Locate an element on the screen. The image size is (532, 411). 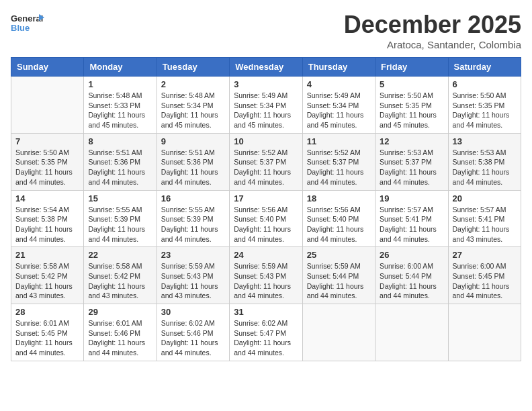
svg-text: Blue is located at coordinates (20, 28).